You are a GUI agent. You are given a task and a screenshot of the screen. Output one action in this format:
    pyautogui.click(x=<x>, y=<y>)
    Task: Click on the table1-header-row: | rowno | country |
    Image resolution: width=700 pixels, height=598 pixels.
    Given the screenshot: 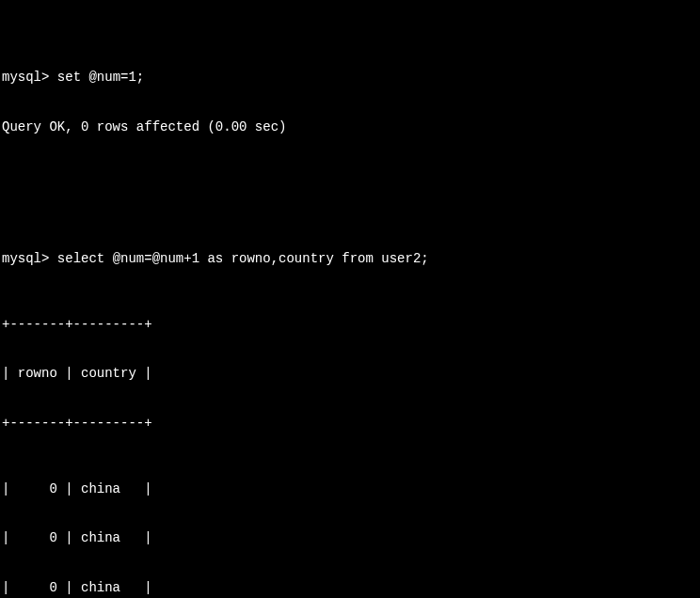 What is the action you would take?
    pyautogui.click(x=350, y=374)
    